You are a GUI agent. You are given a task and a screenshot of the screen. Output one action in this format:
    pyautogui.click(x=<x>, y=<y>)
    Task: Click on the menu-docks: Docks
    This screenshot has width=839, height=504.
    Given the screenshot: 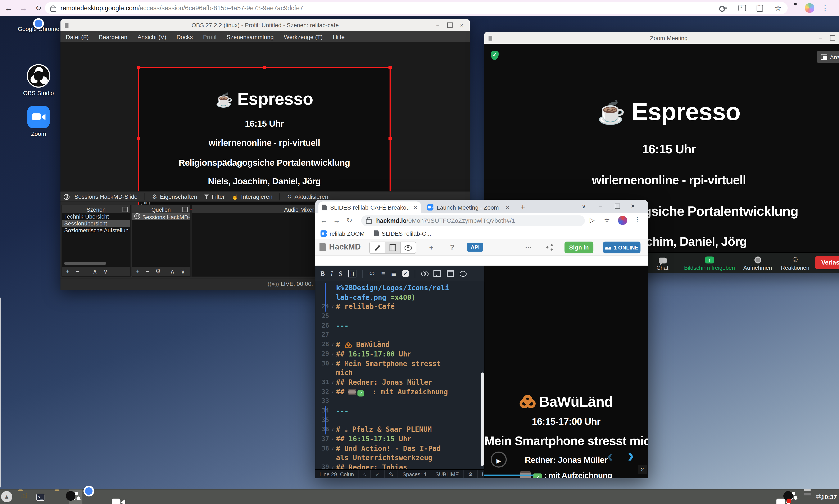 What is the action you would take?
    pyautogui.click(x=185, y=37)
    